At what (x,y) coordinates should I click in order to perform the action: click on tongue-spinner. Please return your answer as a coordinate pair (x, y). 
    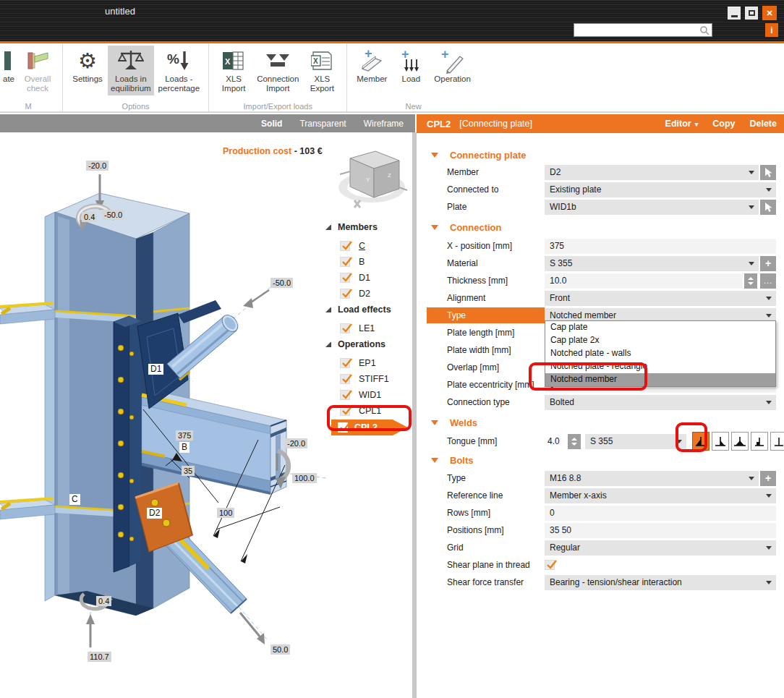
    Looking at the image, I should click on (574, 441).